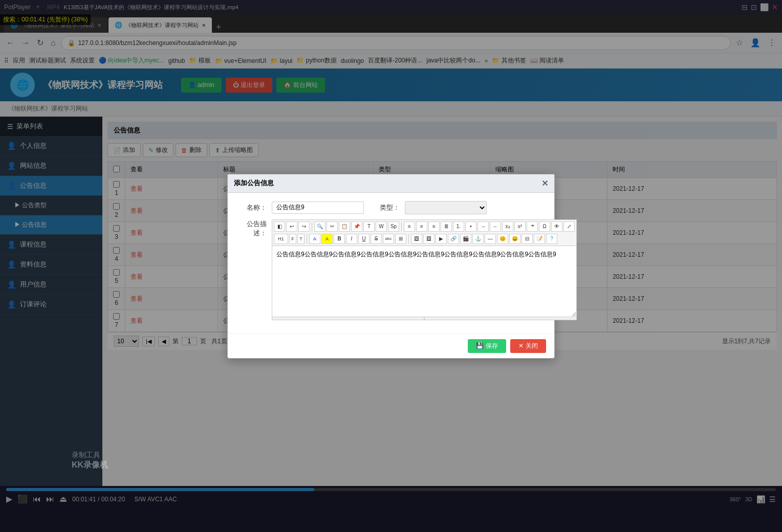 Image resolution: width=782 pixels, height=532 pixels. I want to click on rte-outdent-btn: ←, so click(495, 227).